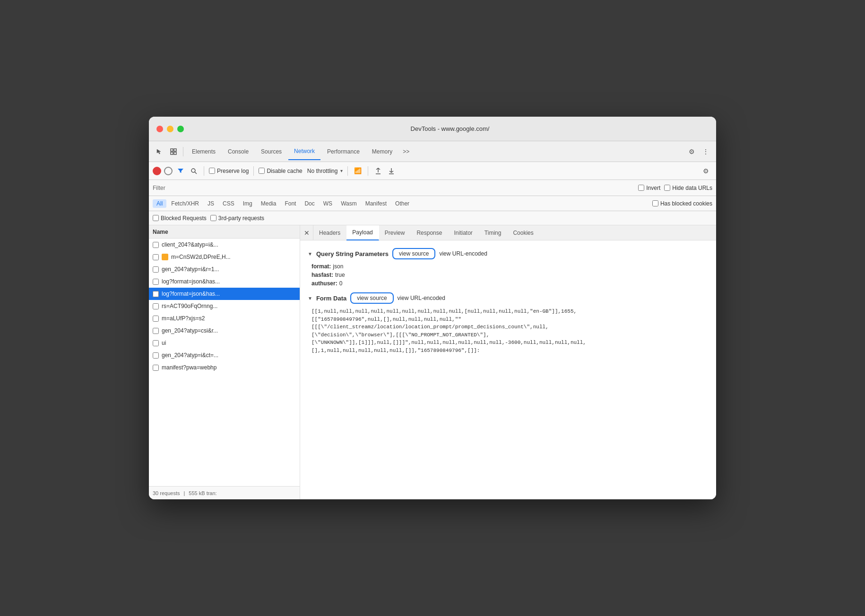 The height and width of the screenshot is (616, 865). What do you see at coordinates (156, 218) in the screenshot?
I see `blocked-requests-checkbox` at bounding box center [156, 218].